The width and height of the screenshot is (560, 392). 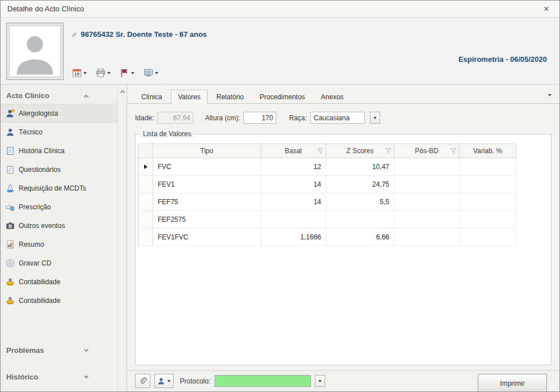 I want to click on tab-list-dropdown, so click(x=550, y=96).